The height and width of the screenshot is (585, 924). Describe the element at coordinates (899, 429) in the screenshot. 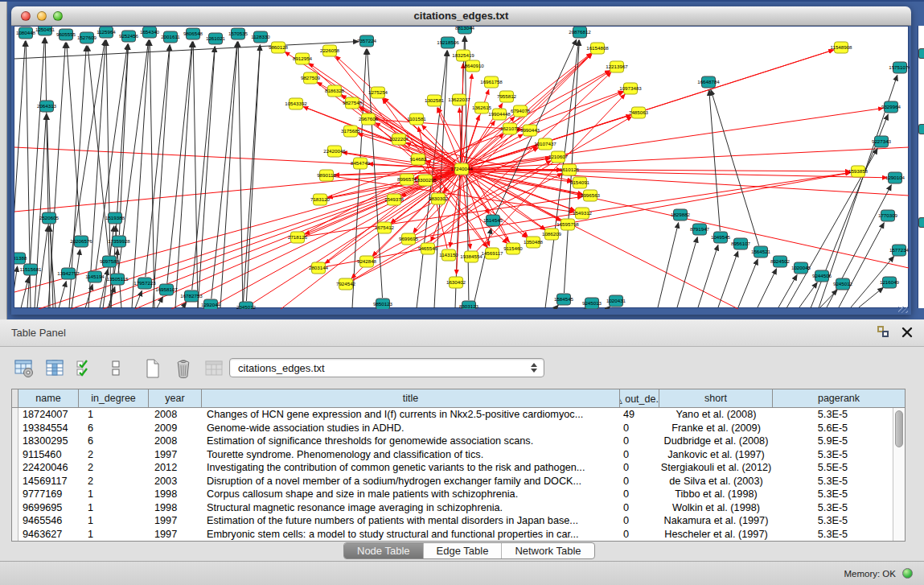

I see `scrollbar-thumb` at that location.